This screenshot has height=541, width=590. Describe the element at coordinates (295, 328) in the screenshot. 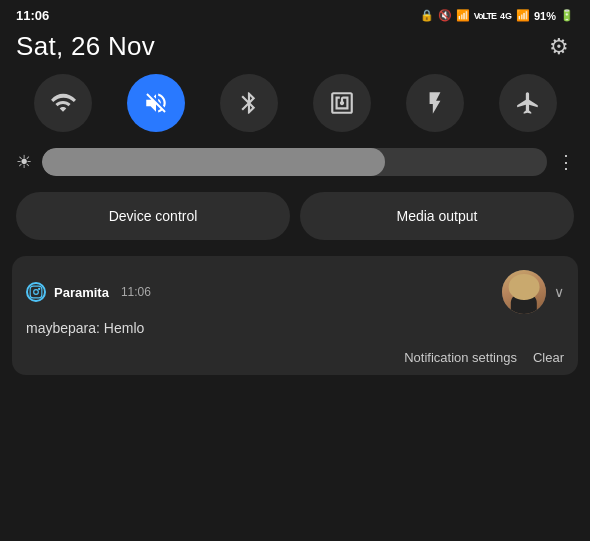

I see `notif-message: maybepara: Hemlo` at that location.